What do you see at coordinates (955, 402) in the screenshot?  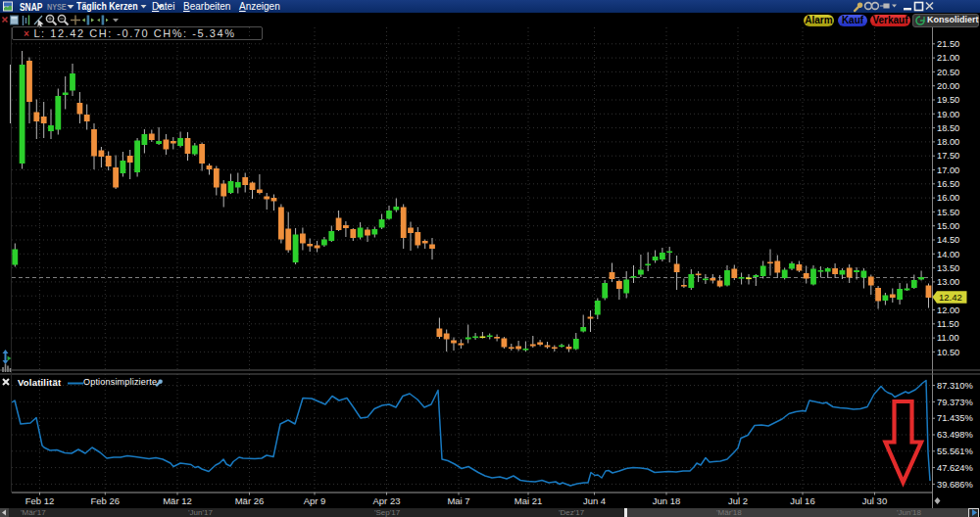 I see `svg-text: 79.373%` at bounding box center [955, 402].